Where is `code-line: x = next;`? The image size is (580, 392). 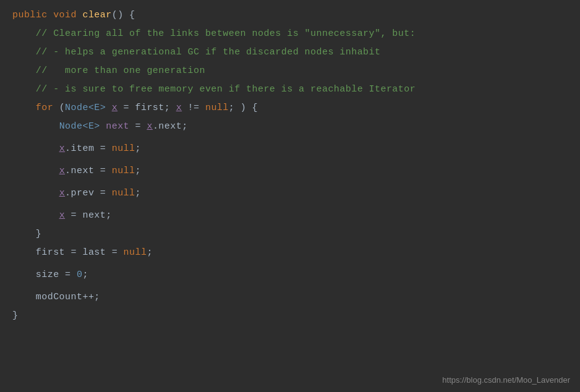 code-line: x = next; is located at coordinates (290, 216).